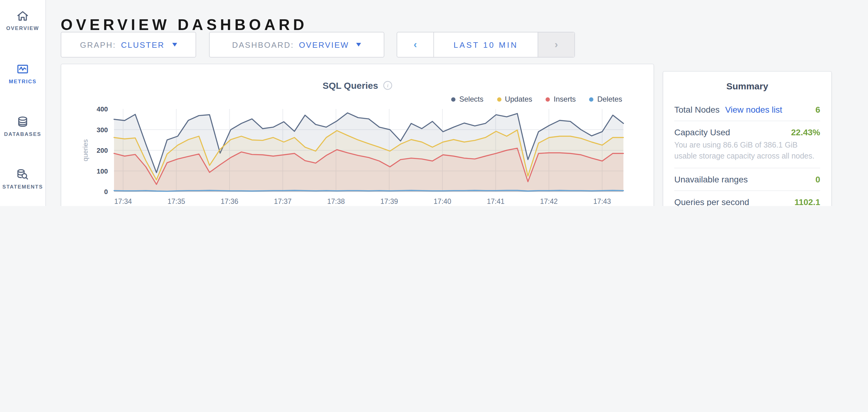 The image size is (868, 412). What do you see at coordinates (23, 134) in the screenshot?
I see `sidebar-item-label: DATABASES` at bounding box center [23, 134].